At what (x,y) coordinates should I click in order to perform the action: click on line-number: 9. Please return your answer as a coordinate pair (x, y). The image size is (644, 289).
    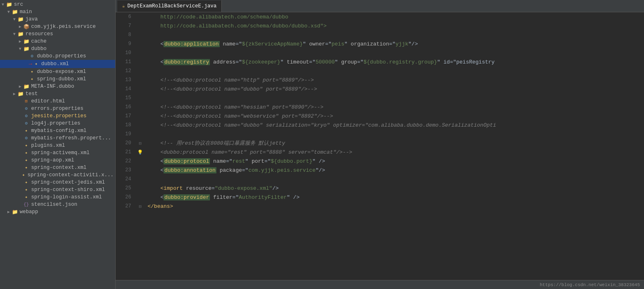
    Looking at the image, I should click on (126, 44).